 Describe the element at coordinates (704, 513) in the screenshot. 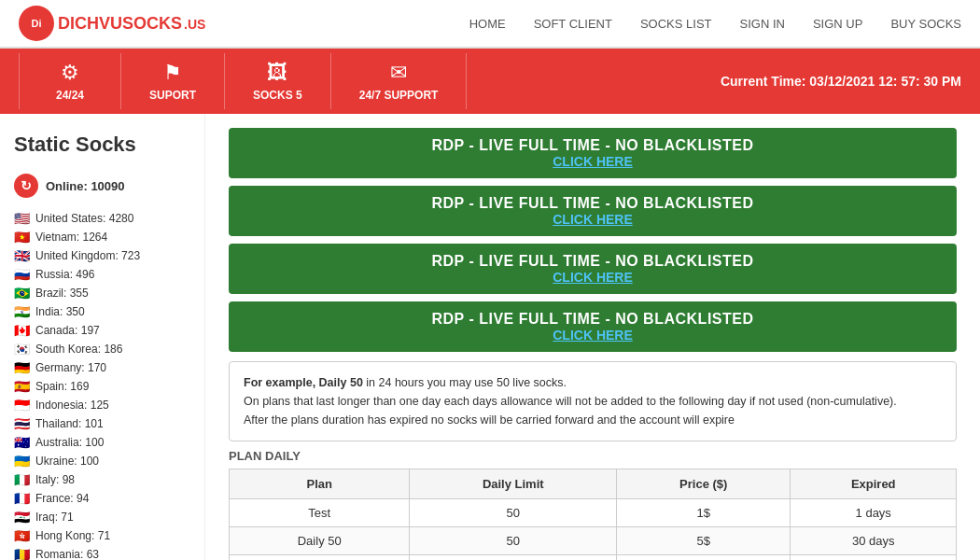

I see `table-cell: 1$` at that location.